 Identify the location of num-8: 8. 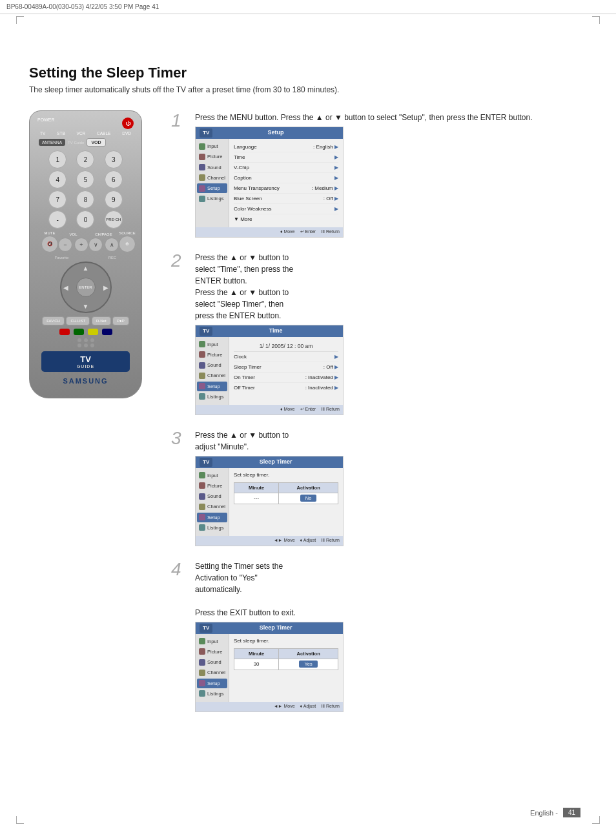
(85, 200).